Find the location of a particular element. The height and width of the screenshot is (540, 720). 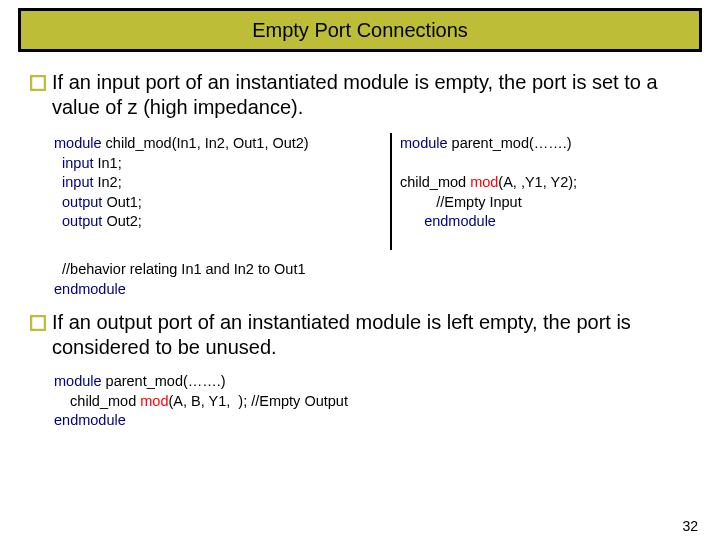

bullet-1: If an input port of an instantiated modu… is located at coordinates (360, 95).